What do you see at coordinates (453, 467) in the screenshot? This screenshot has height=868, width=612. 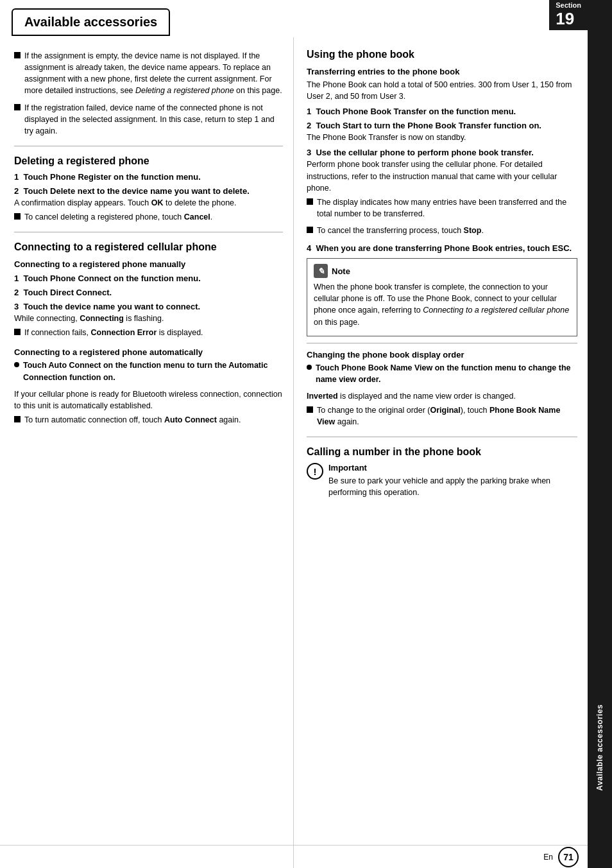 I see `important-label: Important` at bounding box center [453, 467].